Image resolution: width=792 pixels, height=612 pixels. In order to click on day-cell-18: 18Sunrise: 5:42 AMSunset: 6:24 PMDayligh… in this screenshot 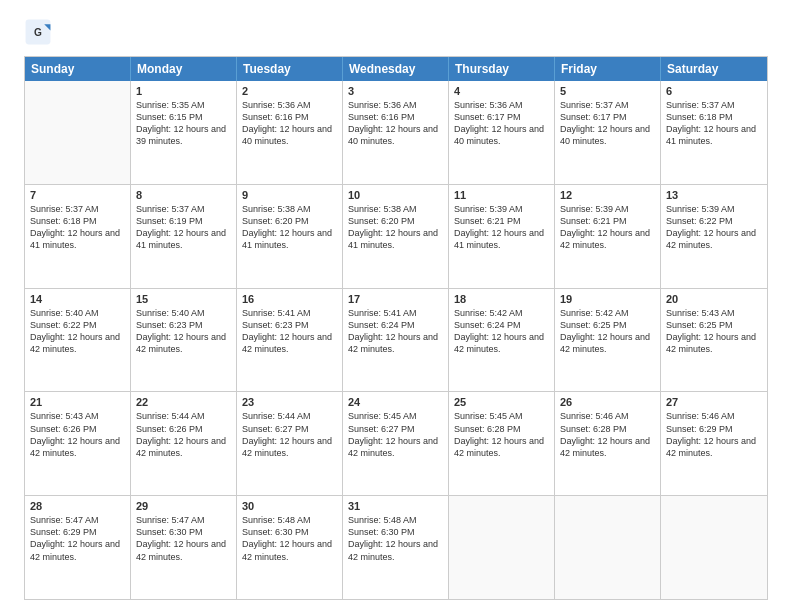, I will do `click(502, 340)`.